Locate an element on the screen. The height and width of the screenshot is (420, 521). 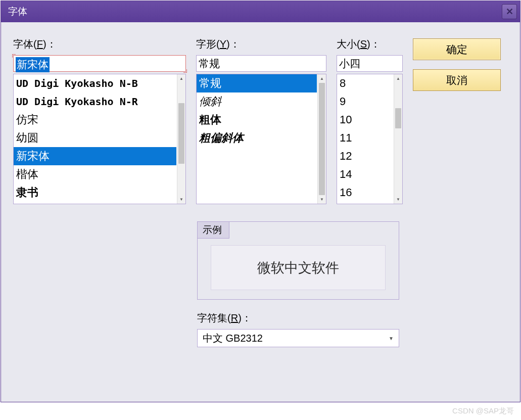
list-item: 幼圆 is located at coordinates (95, 138).